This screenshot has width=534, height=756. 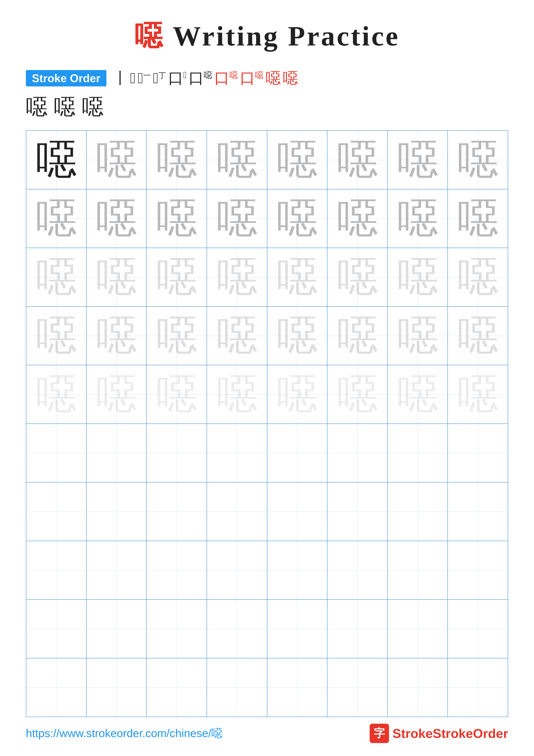 What do you see at coordinates (237, 160) in the screenshot?
I see `grid-cell-1-4: 噁` at bounding box center [237, 160].